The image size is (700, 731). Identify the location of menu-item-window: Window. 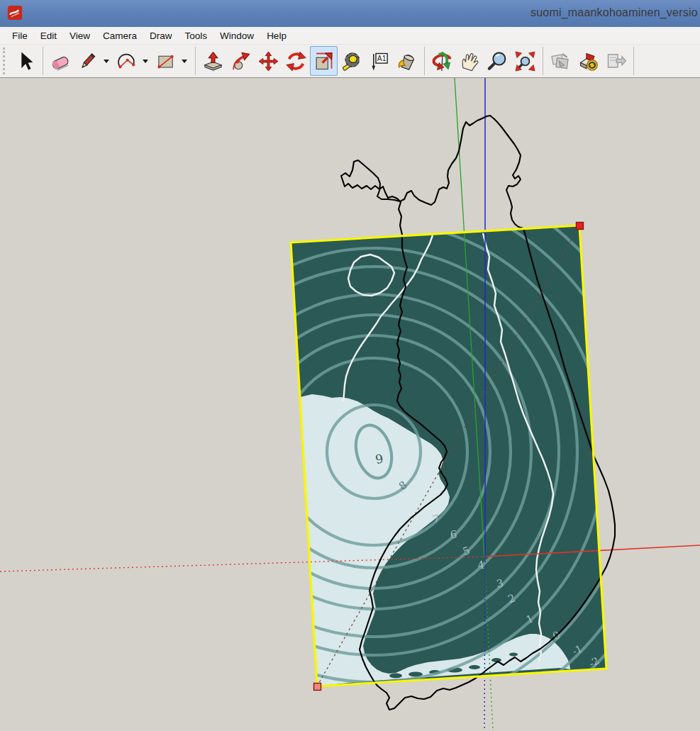
(237, 35).